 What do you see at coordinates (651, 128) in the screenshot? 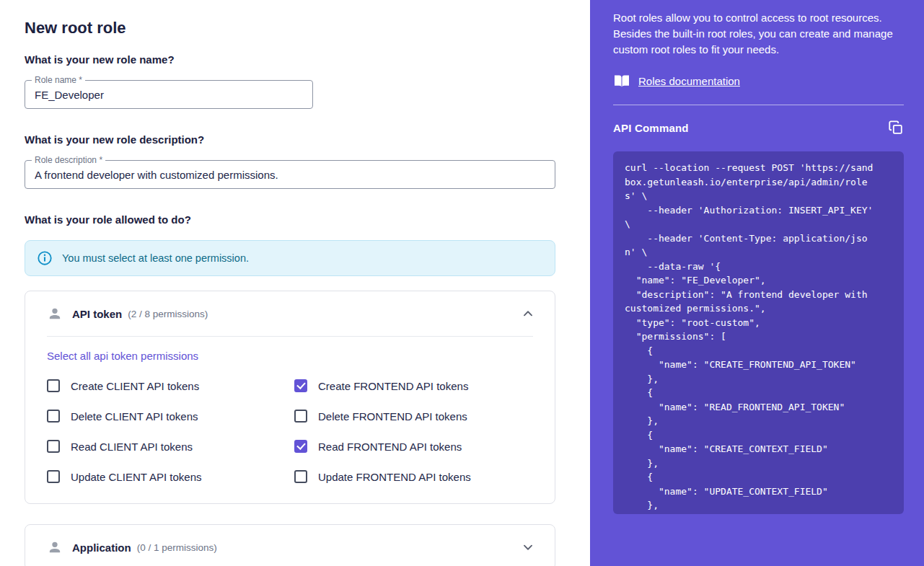
I see `api-command-title: API Command` at bounding box center [651, 128].